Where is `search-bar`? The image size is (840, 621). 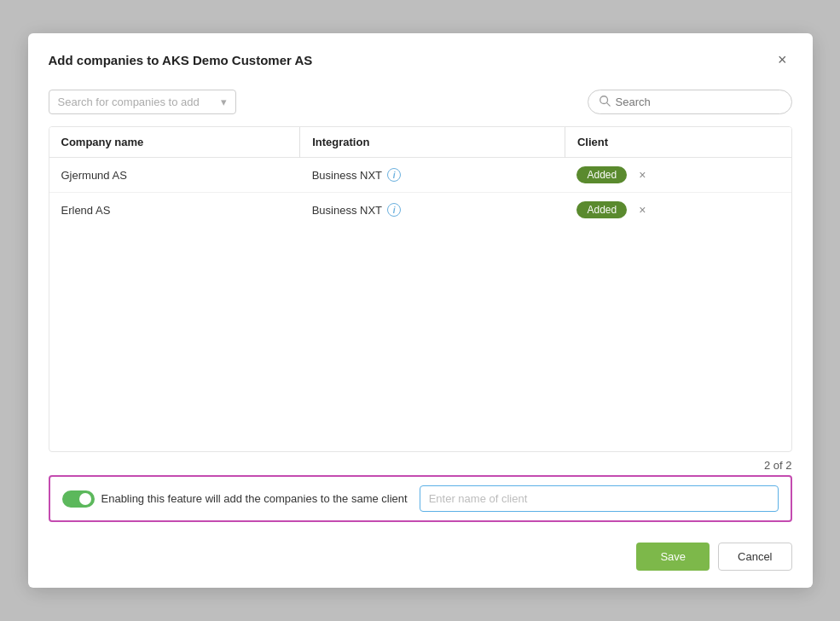
search-bar is located at coordinates (690, 102).